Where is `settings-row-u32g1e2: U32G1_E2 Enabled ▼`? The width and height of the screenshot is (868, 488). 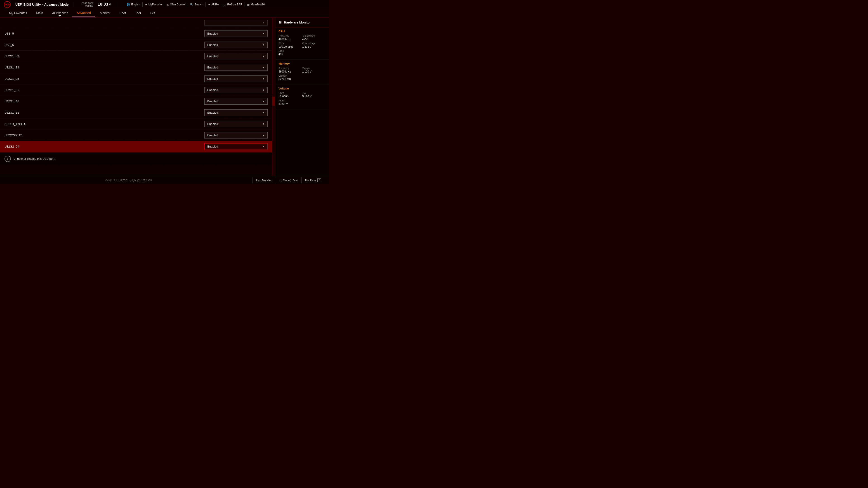 settings-row-u32g1e2: U32G1_E2 Enabled ▼ is located at coordinates (136, 113).